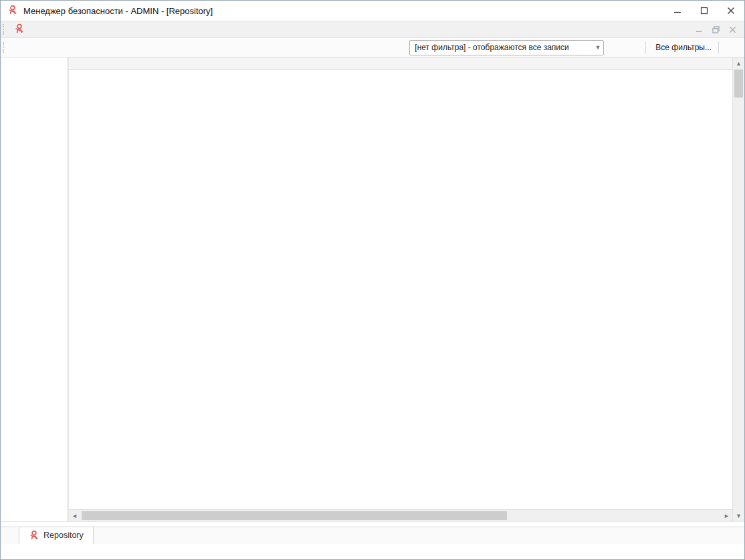 Image resolution: width=745 pixels, height=560 pixels. Describe the element at coordinates (294, 516) in the screenshot. I see `horizontal-scroll-thumb` at that location.